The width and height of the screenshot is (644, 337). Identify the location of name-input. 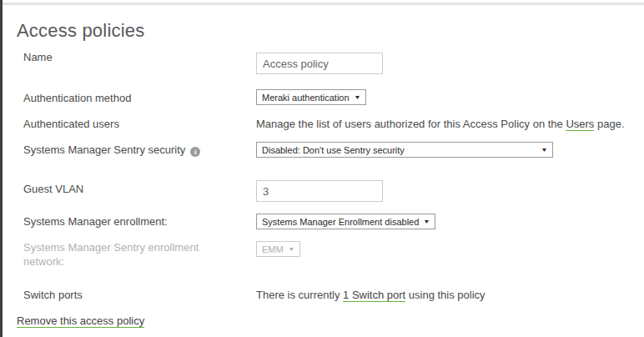
(319, 63).